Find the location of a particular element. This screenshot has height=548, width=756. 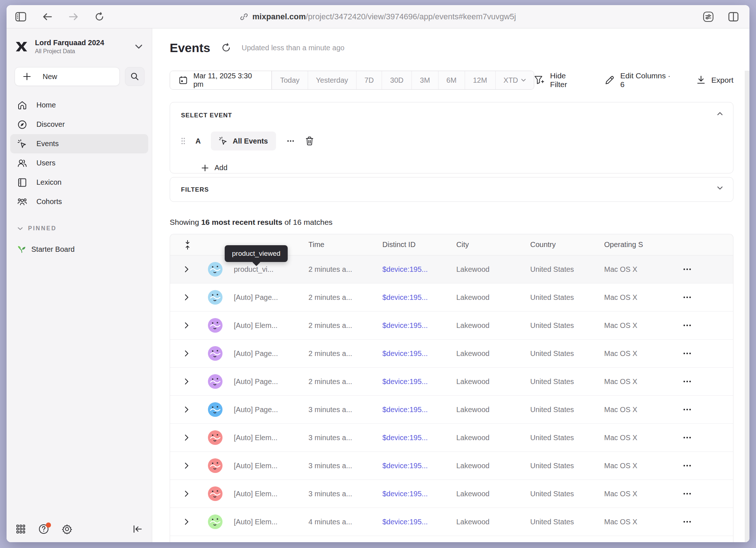

table-row: [Auto] Page... 2 minutes a... $device:19… is located at coordinates (452, 382).